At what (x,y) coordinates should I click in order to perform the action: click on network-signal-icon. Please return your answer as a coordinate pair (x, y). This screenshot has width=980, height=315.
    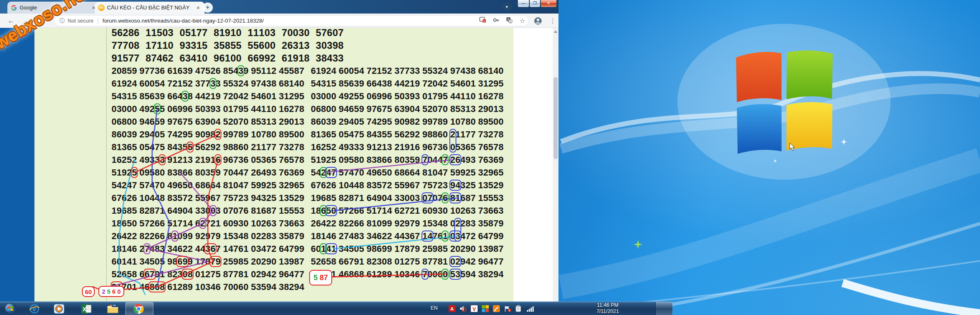
    Looking at the image, I should click on (530, 308).